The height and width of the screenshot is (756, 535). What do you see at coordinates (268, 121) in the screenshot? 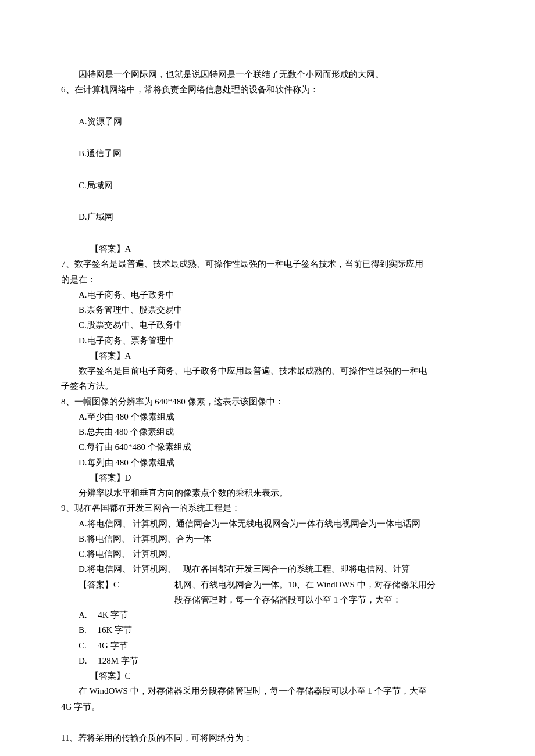
I see `q6-option-a: A.资源子网` at bounding box center [268, 121].